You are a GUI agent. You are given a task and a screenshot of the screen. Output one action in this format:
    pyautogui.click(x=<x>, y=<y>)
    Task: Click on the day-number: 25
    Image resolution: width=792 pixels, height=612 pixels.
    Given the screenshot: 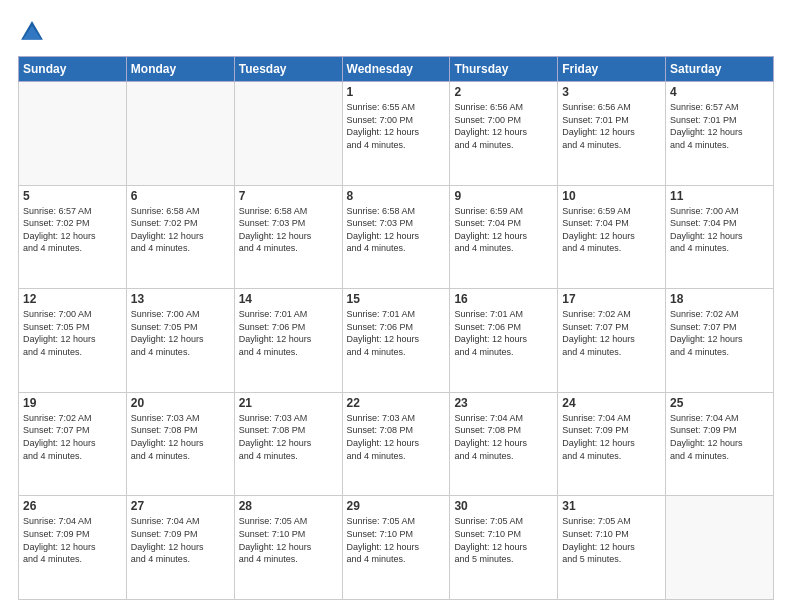 What is the action you would take?
    pyautogui.click(x=720, y=403)
    